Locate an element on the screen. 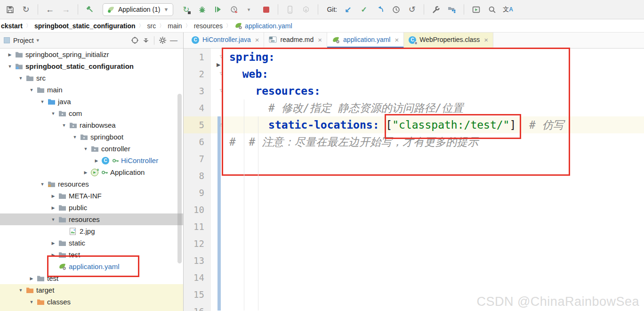 The image size is (644, 311). code-line-7: 7 is located at coordinates (414, 159).